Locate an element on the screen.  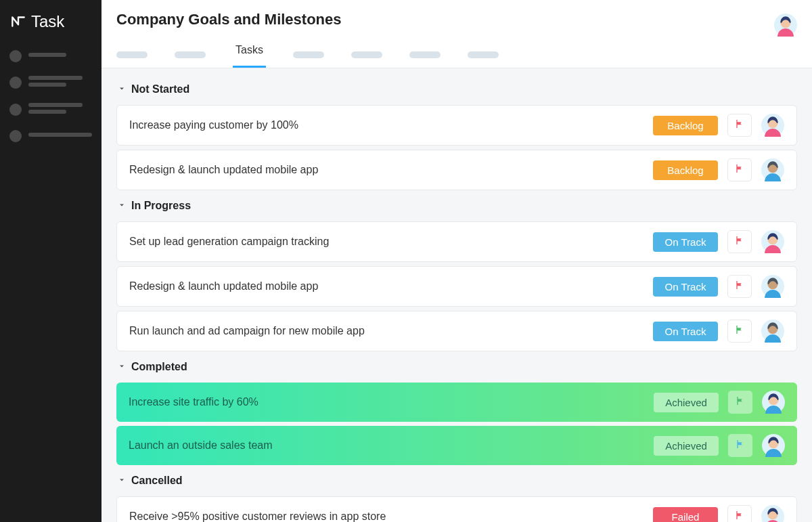
app-logo: Task is located at coordinates (51, 24).